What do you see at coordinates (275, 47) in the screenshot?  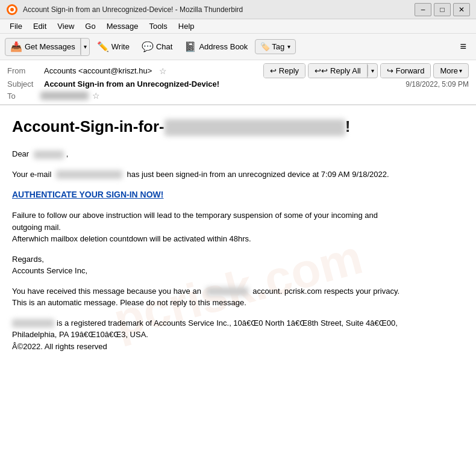 I see `tag-button: 🏷️ Tag ▾` at bounding box center [275, 47].